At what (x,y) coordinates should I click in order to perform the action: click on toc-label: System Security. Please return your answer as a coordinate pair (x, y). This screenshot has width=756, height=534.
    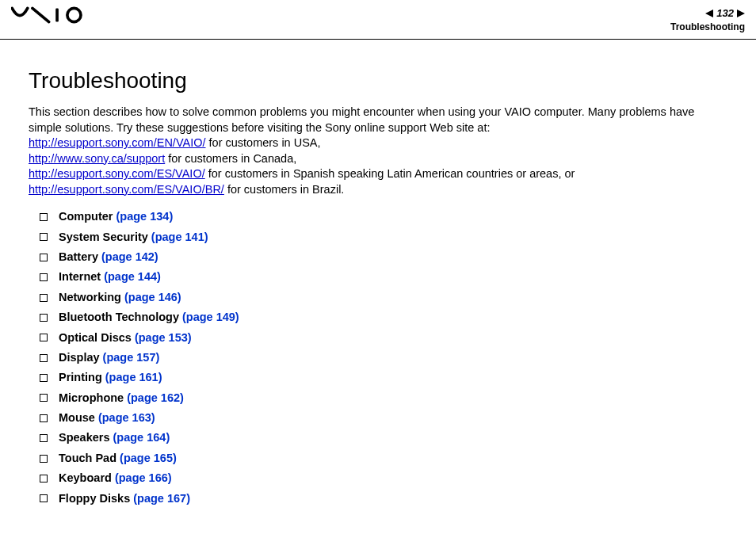
    Looking at the image, I should click on (103, 238).